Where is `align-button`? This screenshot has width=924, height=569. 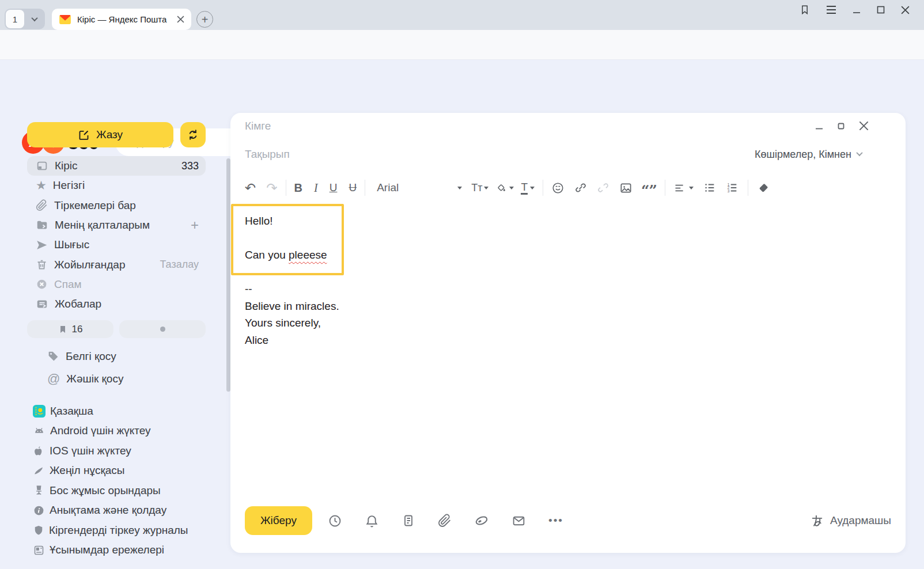 align-button is located at coordinates (683, 188).